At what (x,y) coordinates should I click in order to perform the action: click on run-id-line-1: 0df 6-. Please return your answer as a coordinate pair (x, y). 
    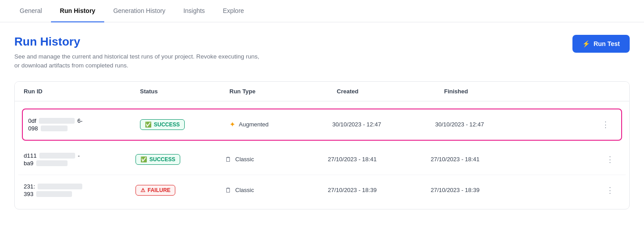
    Looking at the image, I should click on (84, 121).